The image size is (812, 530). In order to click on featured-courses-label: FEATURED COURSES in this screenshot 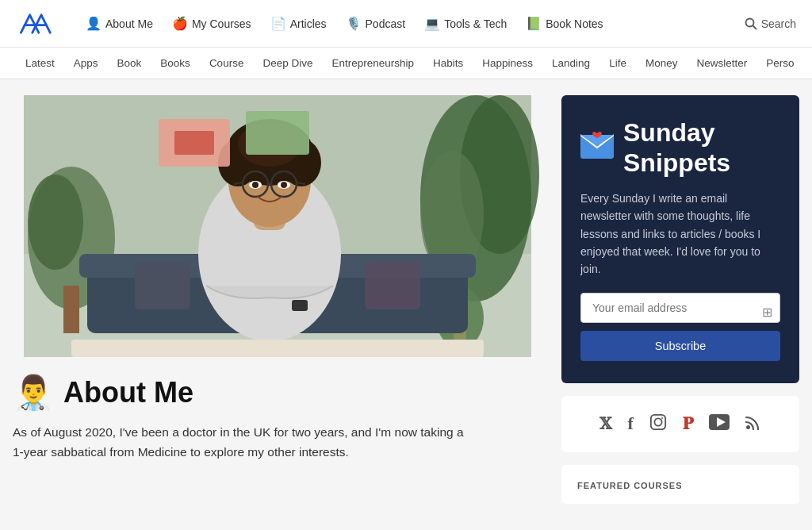, I will do `click(630, 486)`.